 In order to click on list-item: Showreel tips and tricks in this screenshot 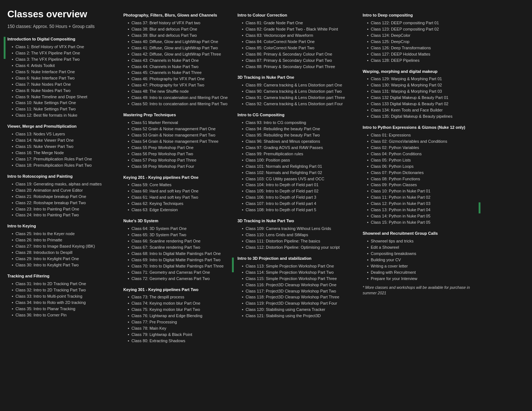, I will do `click(422, 241)`.